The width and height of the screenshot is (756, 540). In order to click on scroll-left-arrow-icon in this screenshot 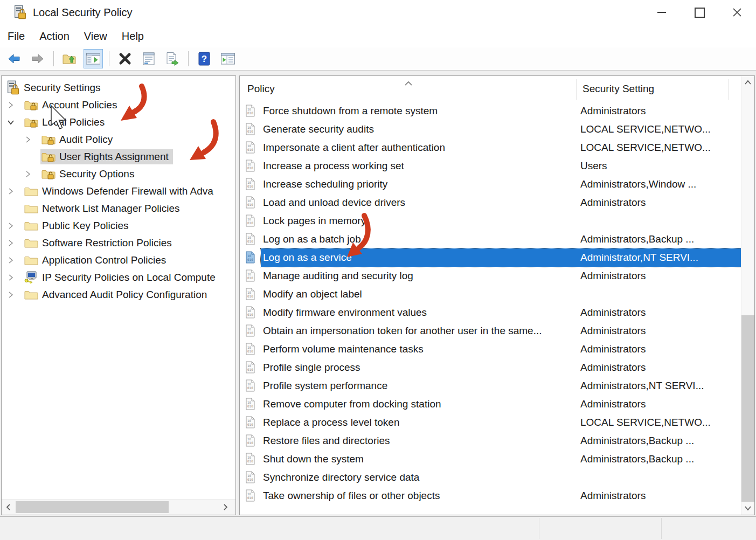, I will do `click(9, 507)`.